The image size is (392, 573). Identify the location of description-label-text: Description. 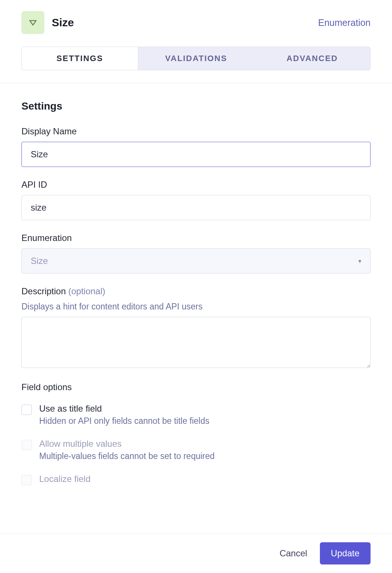
(44, 291).